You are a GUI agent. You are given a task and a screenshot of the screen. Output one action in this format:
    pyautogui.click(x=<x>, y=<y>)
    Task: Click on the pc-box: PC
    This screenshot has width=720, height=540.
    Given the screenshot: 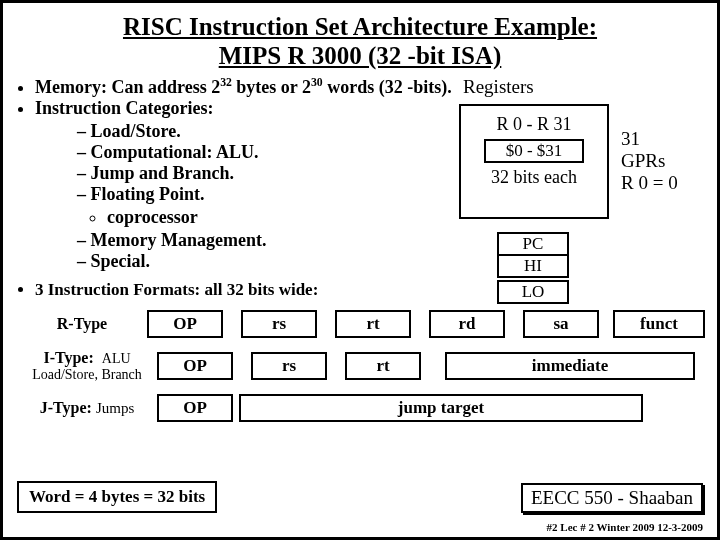 What is the action you would take?
    pyautogui.click(x=533, y=244)
    